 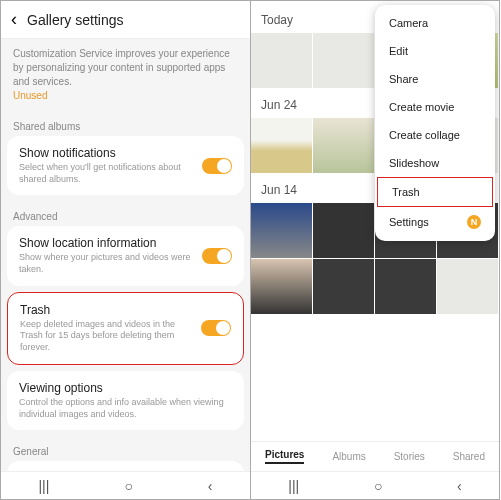 I want to click on menu-create-movie: Create movie, so click(x=435, y=107).